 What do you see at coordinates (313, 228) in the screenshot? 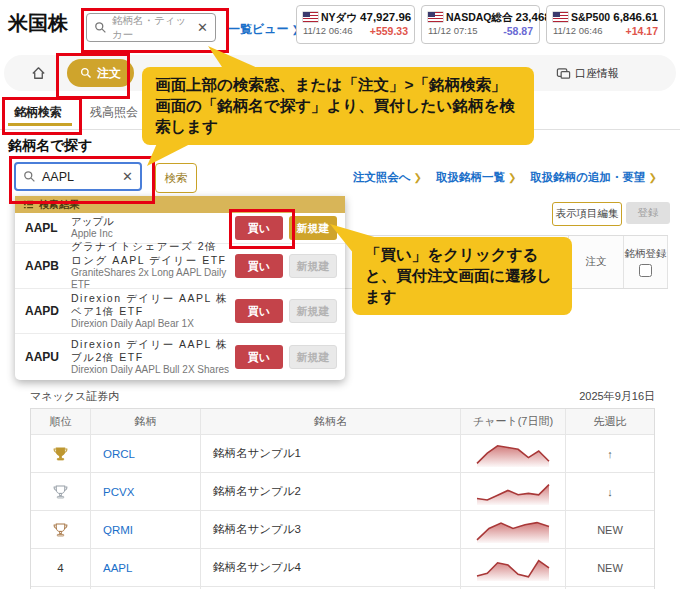
I see `new-position-button: 新規建` at bounding box center [313, 228].